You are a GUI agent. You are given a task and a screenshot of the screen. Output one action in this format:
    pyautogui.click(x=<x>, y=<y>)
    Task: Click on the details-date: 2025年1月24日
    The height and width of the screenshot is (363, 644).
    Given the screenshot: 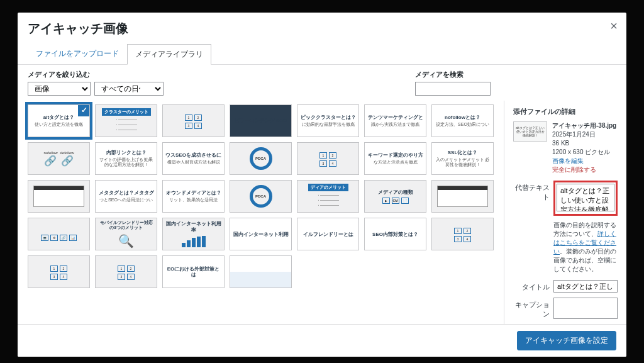 What is the action you would take?
    pyautogui.click(x=584, y=135)
    